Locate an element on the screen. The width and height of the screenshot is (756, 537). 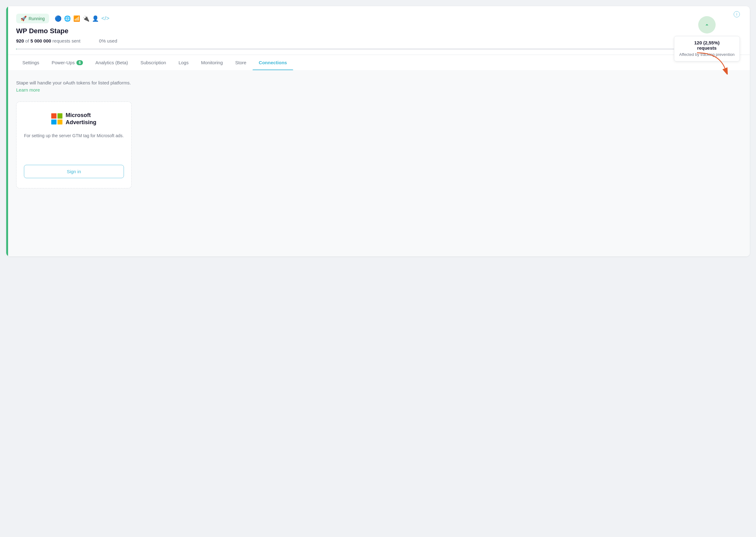
requests-of: of is located at coordinates (28, 41).